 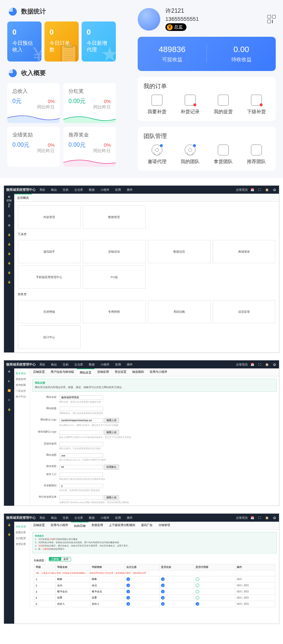 I want to click on grid-item: PC端, so click(x=114, y=277).